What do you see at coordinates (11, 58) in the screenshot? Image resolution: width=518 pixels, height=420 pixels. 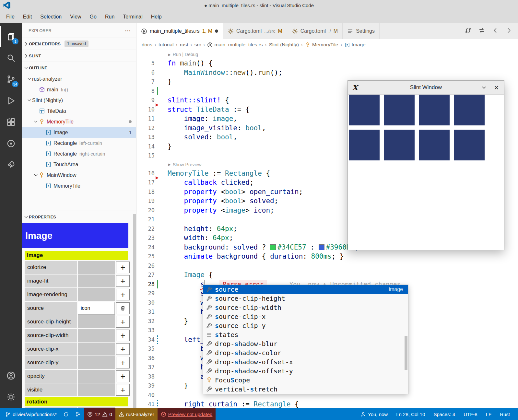 I see `activitybar-search` at bounding box center [11, 58].